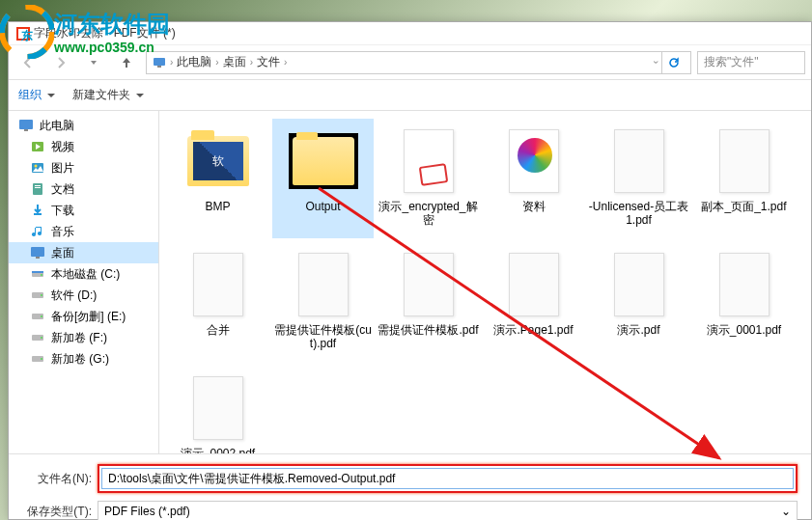 The image size is (812, 520). Describe the element at coordinates (63, 189) in the screenshot. I see `sidebar-item-label: 文档` at that location.